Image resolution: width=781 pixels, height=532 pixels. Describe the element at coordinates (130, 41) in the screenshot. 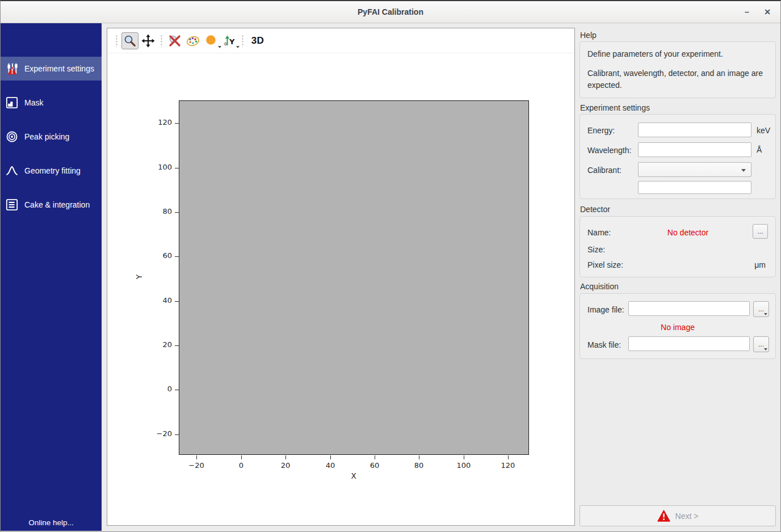

I see `magnifier-icon` at that location.